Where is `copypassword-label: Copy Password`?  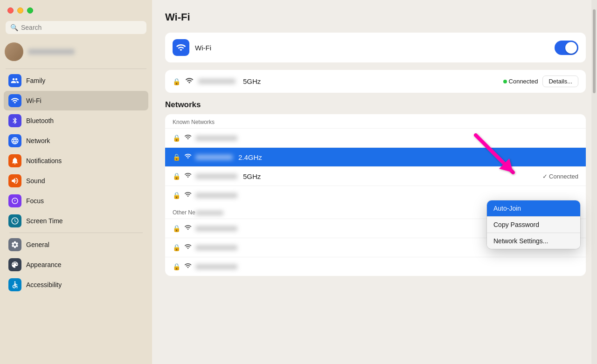
copypassword-label: Copy Password is located at coordinates (516, 225).